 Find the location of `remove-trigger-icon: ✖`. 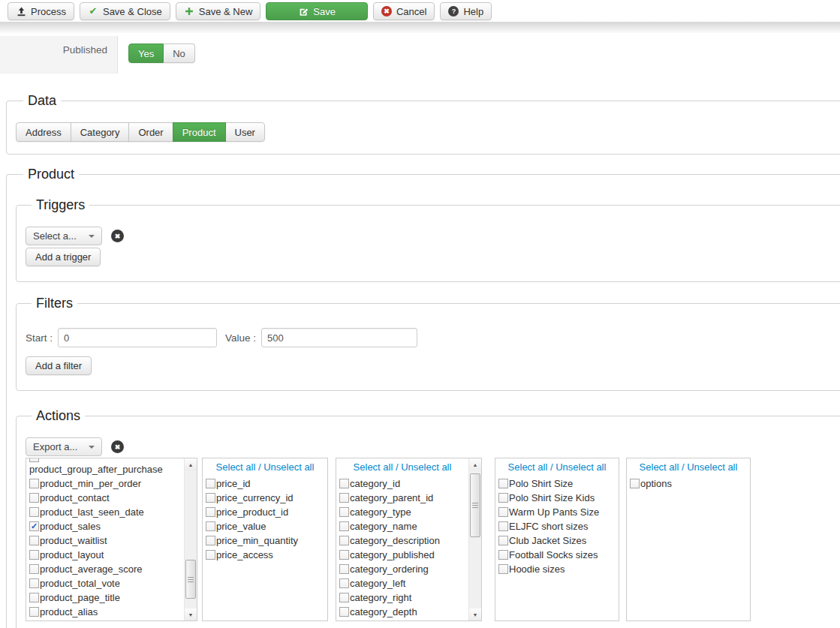

remove-trigger-icon: ✖ is located at coordinates (117, 236).